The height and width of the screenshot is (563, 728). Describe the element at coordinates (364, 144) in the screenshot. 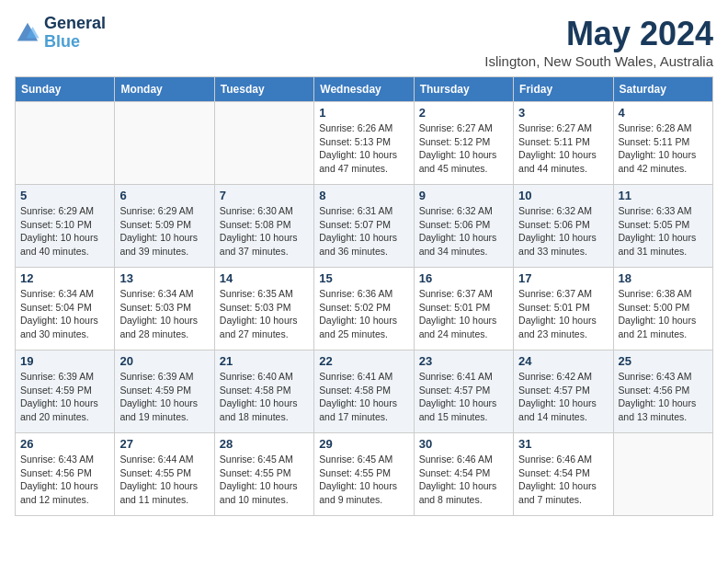

I see `calendar-cell: 1Sunrise: 6:26 AMSunset: 5:13 PMDaylight…` at that location.